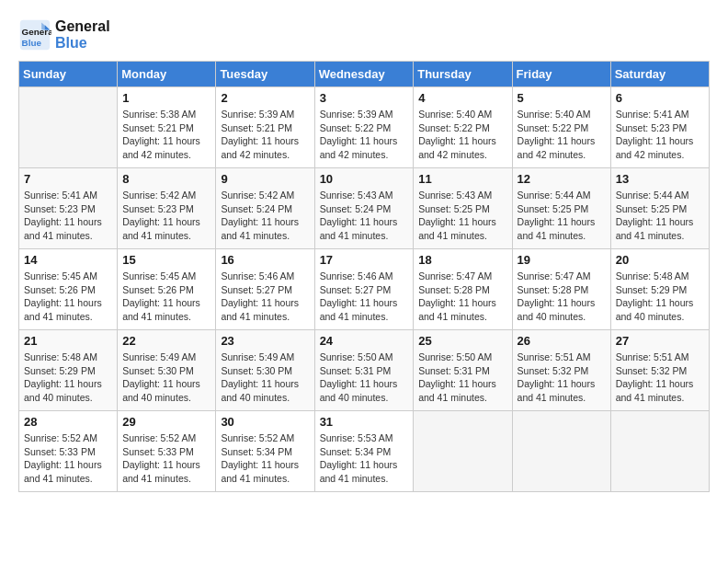 The image size is (728, 563). I want to click on day-number: 22, so click(166, 340).